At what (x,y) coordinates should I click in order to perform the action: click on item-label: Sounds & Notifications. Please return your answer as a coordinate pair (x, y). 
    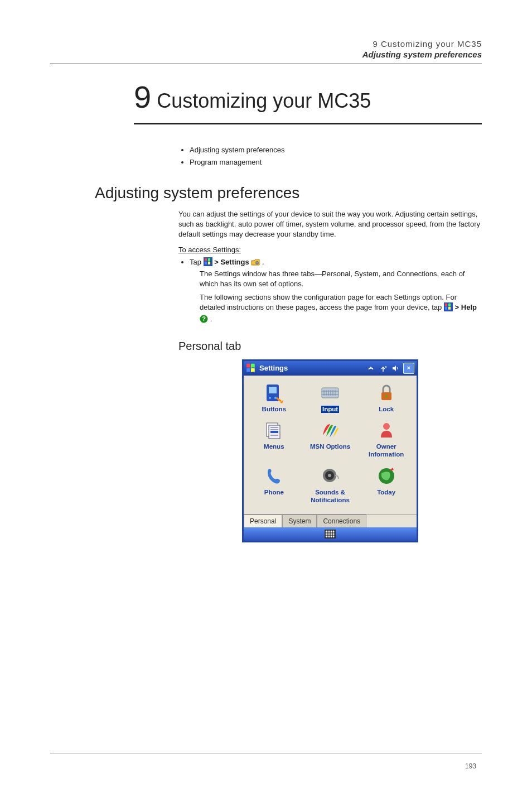
    Looking at the image, I should click on (330, 497).